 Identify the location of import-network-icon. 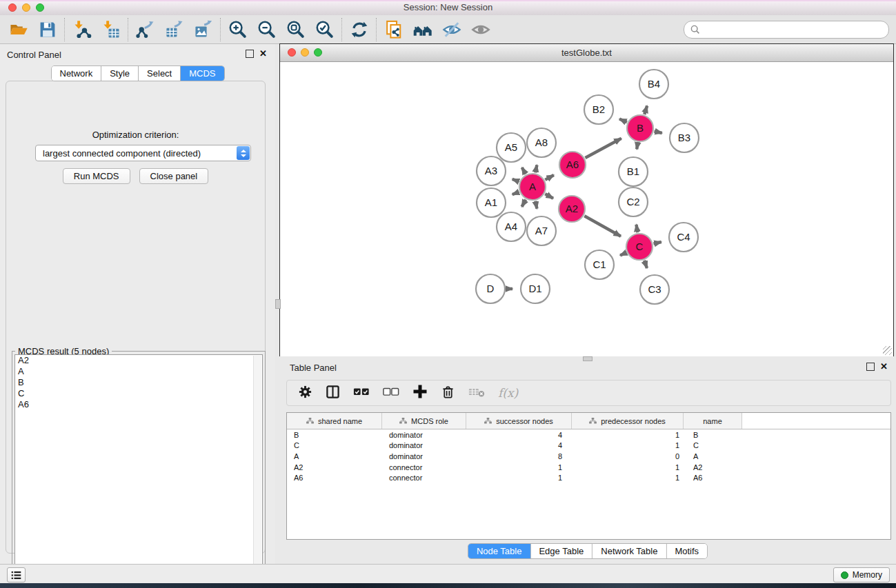
(82, 30).